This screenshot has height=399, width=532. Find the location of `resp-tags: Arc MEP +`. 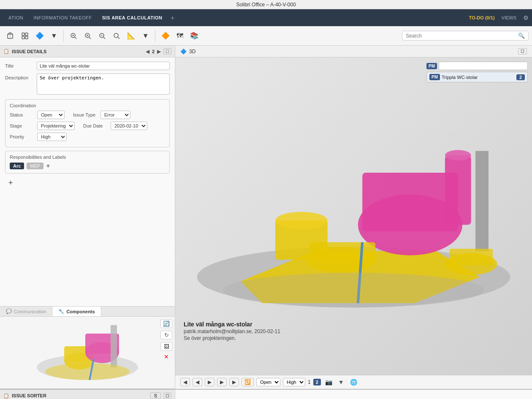

resp-tags: Arc MEP + is located at coordinates (87, 166).